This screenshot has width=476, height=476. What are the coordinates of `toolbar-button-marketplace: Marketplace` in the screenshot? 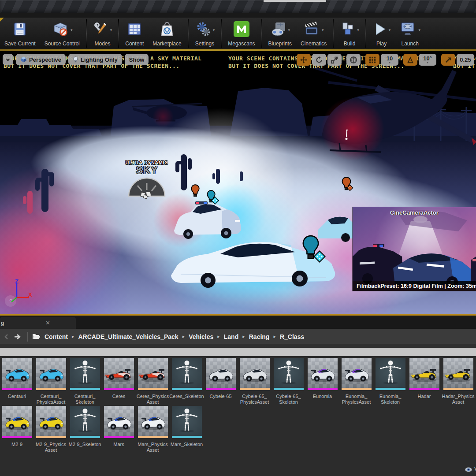 It's located at (167, 33).